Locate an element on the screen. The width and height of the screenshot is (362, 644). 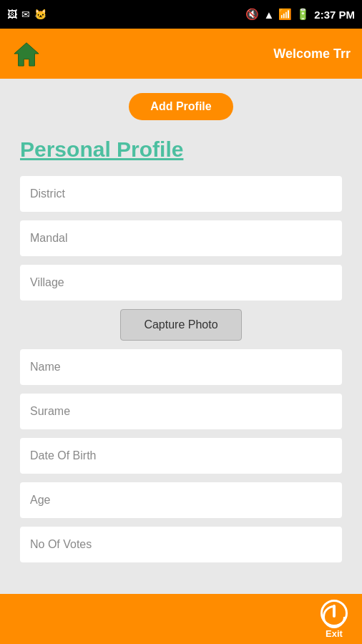
name-input is located at coordinates (181, 367).